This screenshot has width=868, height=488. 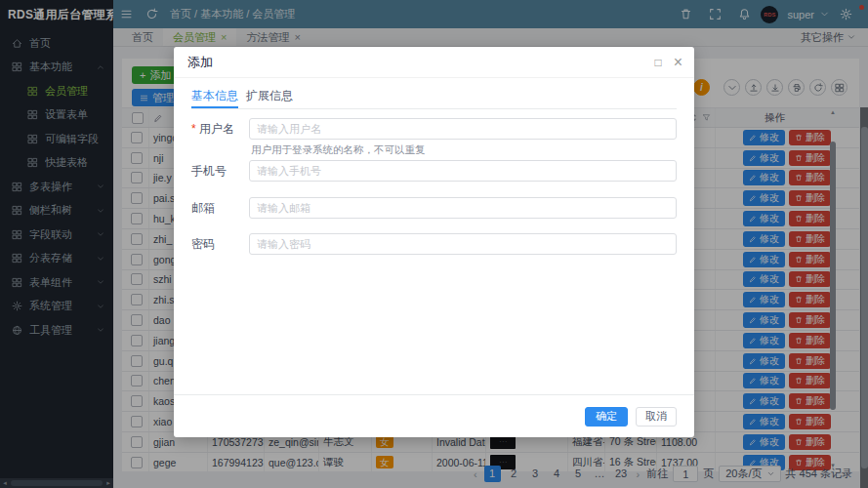 I want to click on email-label: 邮箱, so click(x=219, y=209).